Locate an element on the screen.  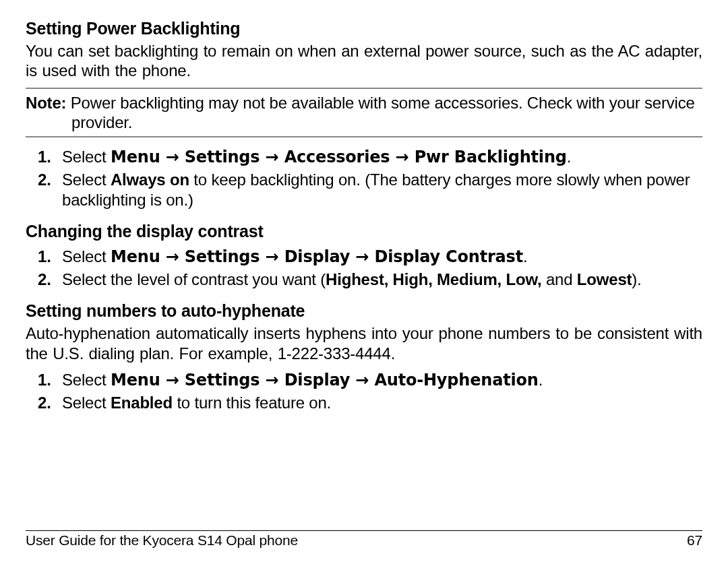
menu-path: Menu → Settings → Display → Auto-Hyphena… is located at coordinates (325, 380).